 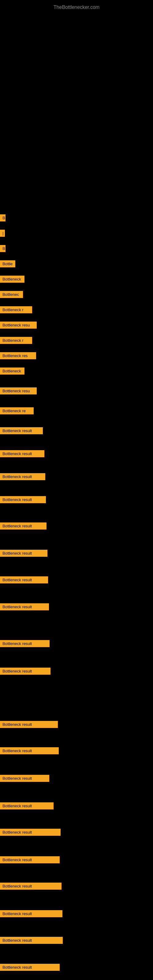 What do you see at coordinates (24, 553) in the screenshot?
I see `bottleneck-bar-19: Bottleneck result` at bounding box center [24, 553].